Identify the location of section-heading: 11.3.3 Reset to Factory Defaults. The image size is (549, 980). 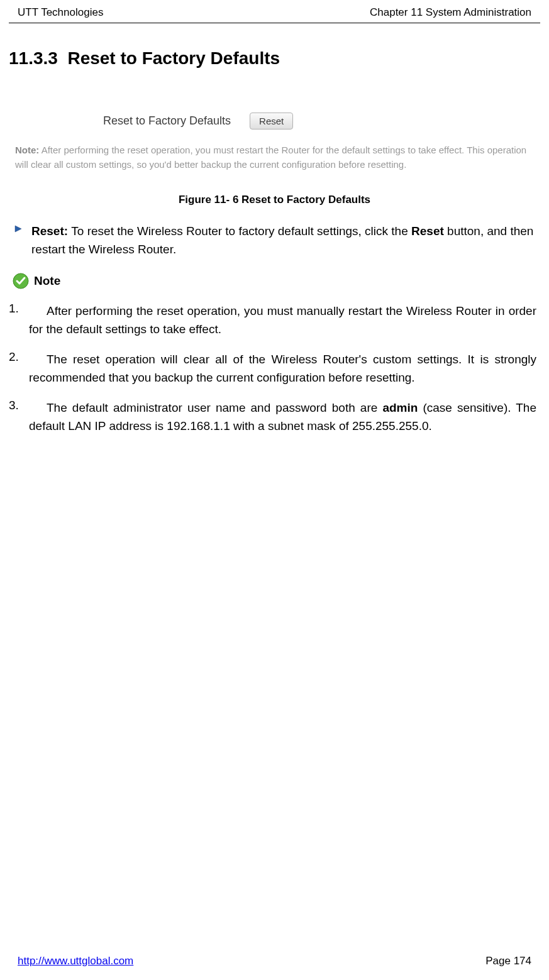
(274, 58).